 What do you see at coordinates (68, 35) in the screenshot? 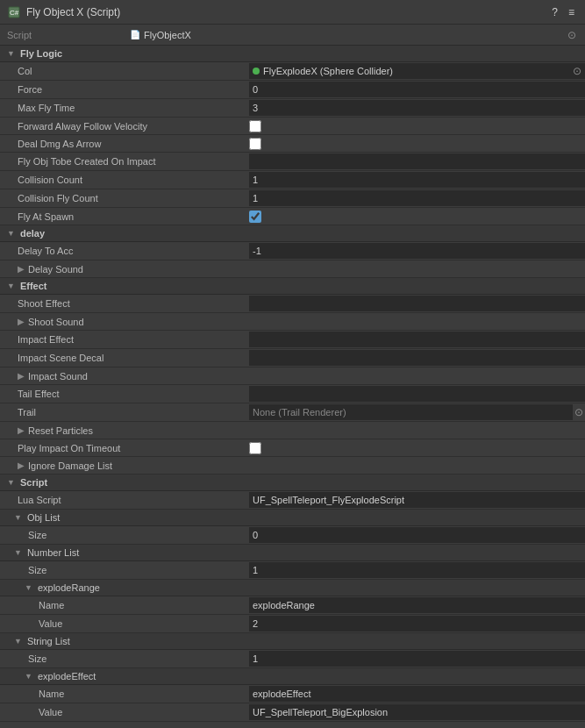
I see `script-header-label: Script` at bounding box center [68, 35].